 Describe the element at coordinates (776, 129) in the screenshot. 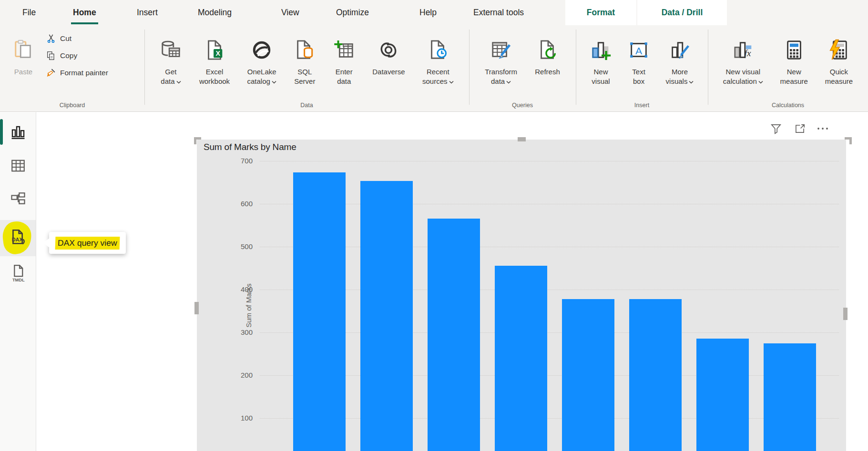

I see `filter-icon` at that location.